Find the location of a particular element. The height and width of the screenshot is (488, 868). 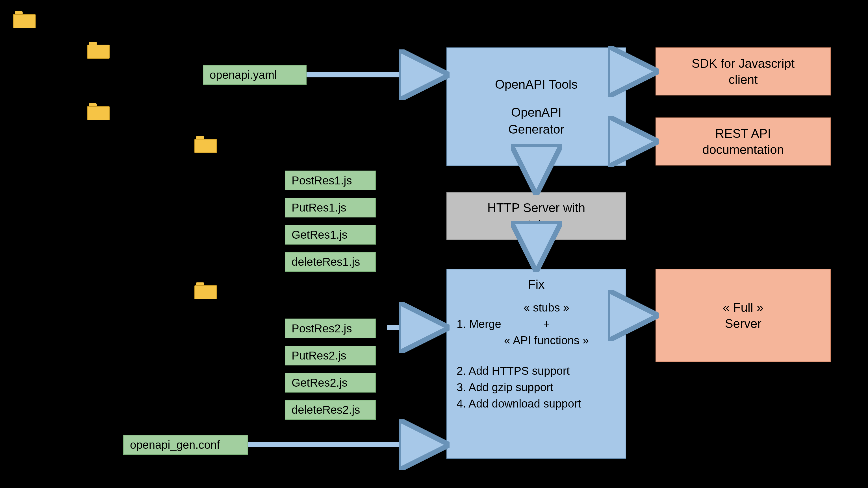

openapi-tools-line1: OpenAPI Tools is located at coordinates (536, 84).